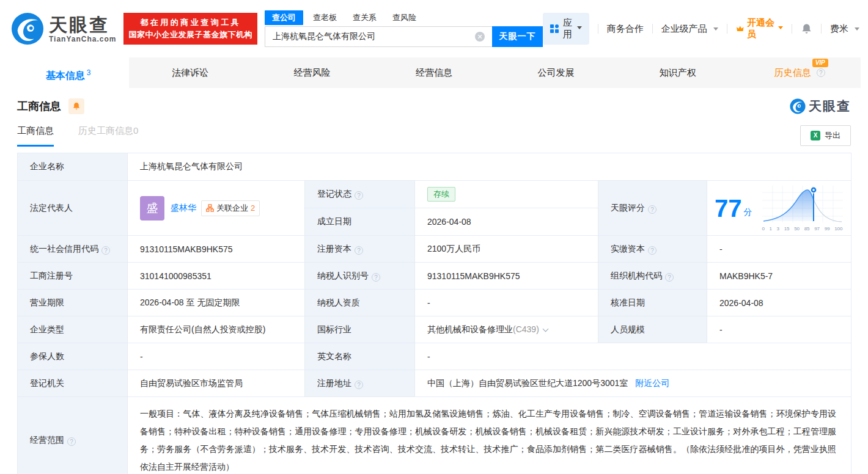 The height and width of the screenshot is (474, 868). I want to click on approval-date-value: 2026-04-08, so click(779, 303).